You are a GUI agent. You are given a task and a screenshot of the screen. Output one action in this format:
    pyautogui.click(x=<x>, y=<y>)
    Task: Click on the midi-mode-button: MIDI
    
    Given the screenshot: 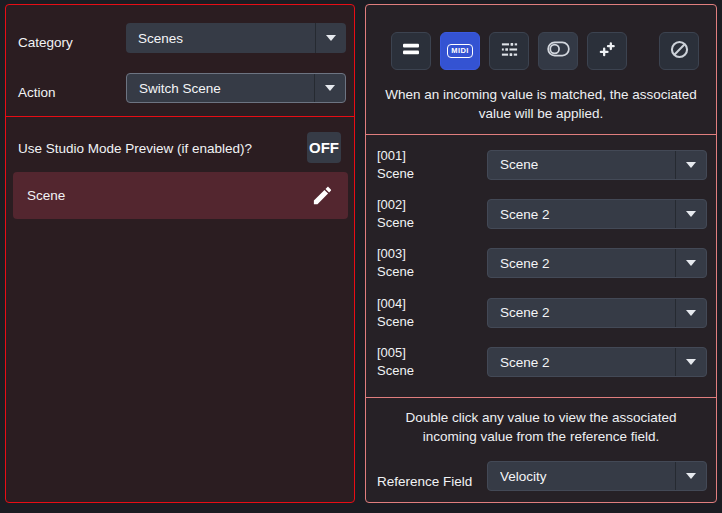 What is the action you would take?
    pyautogui.click(x=460, y=51)
    